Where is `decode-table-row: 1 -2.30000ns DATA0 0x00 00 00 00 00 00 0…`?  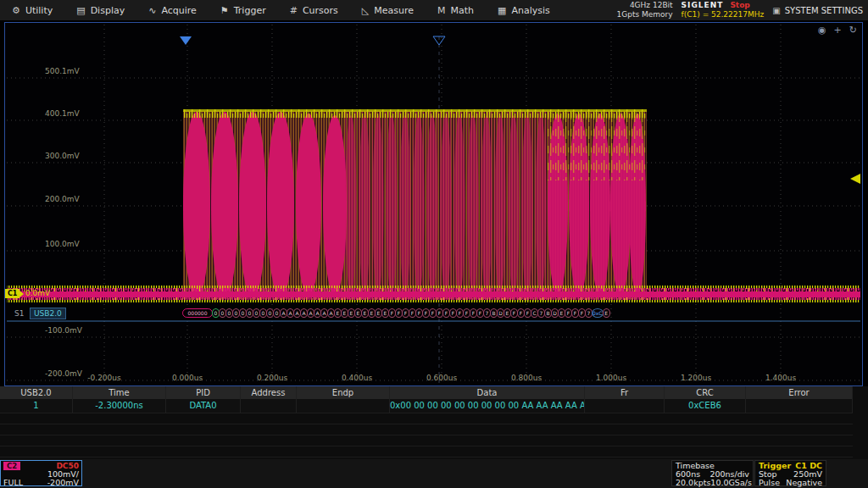
decode-table-row: 1 -2.30000ns DATA0 0x00 00 00 00 00 00 0… is located at coordinates (426, 407).